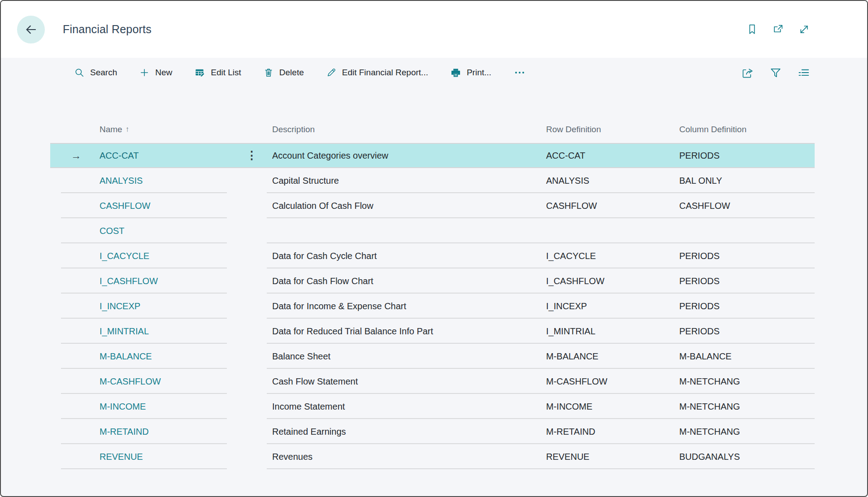  What do you see at coordinates (471, 73) in the screenshot?
I see `print-button: Print...` at bounding box center [471, 73].